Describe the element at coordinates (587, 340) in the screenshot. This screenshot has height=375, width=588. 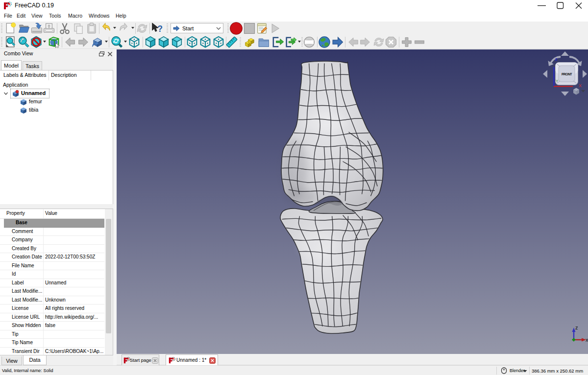
I see `svg-text: x` at that location.